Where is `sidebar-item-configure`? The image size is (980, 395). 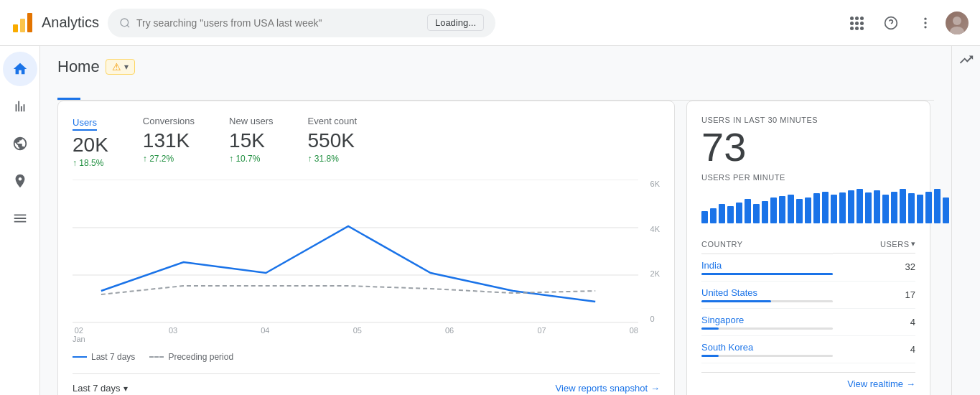
sidebar-item-configure is located at coordinates (20, 218).